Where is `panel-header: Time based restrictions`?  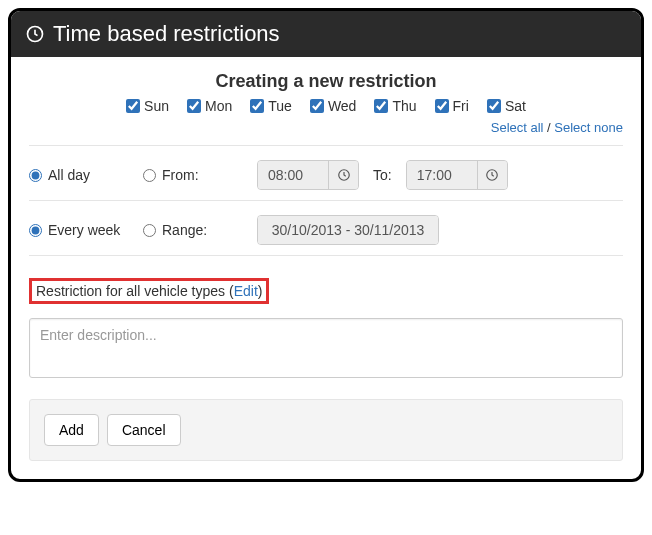 panel-header: Time based restrictions is located at coordinates (326, 34).